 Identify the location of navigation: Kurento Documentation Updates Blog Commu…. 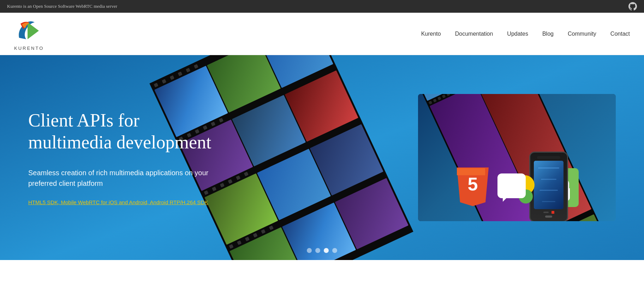
(525, 34).